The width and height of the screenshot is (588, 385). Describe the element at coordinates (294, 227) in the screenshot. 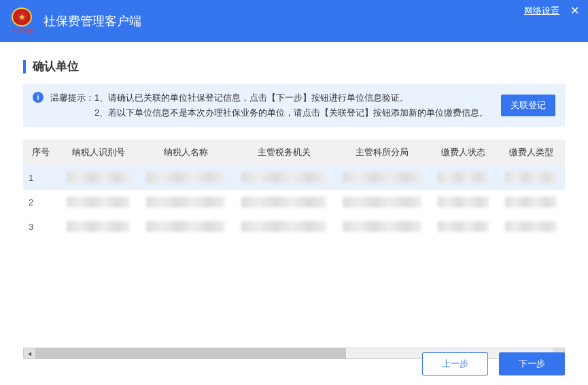

I see `table-row: 3` at that location.